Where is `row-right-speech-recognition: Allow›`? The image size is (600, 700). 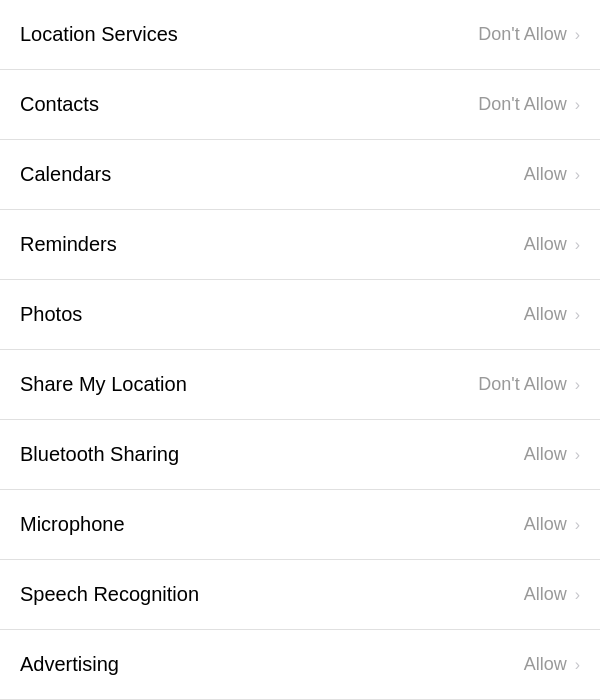
row-right-speech-recognition: Allow› is located at coordinates (552, 594).